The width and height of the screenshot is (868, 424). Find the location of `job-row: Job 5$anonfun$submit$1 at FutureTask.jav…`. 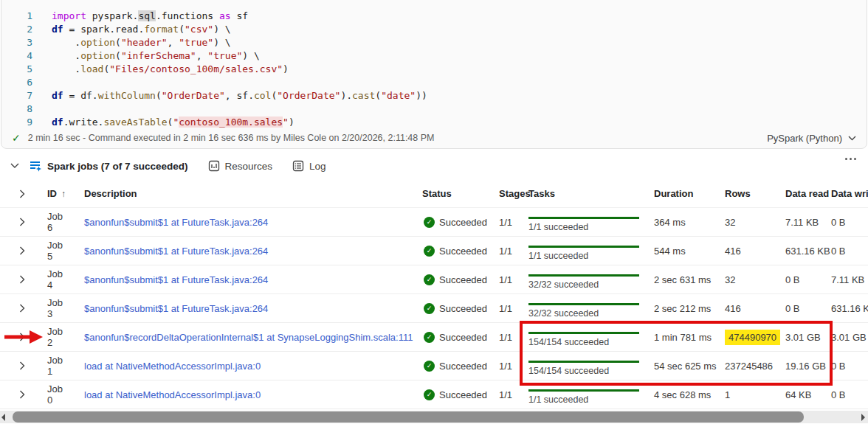

job-row: Job 5$anonfun$submit$1 at FutureTask.jav… is located at coordinates (434, 251).